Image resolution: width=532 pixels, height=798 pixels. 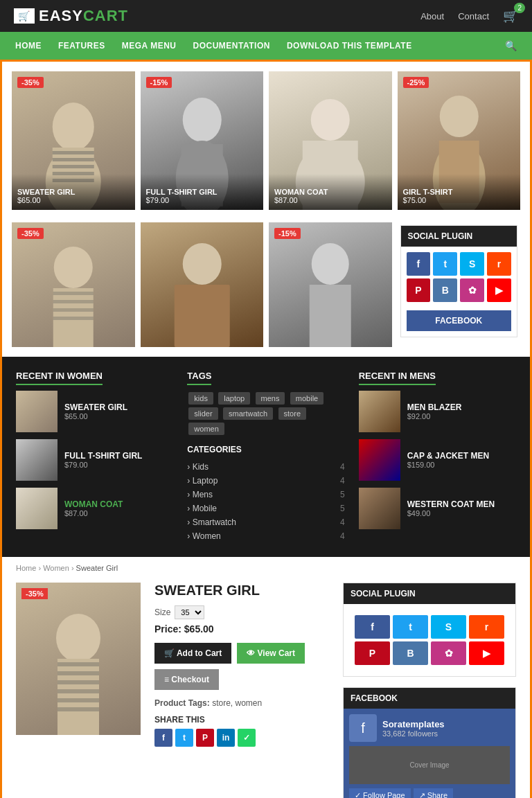 I want to click on nav-about: About, so click(x=432, y=17).